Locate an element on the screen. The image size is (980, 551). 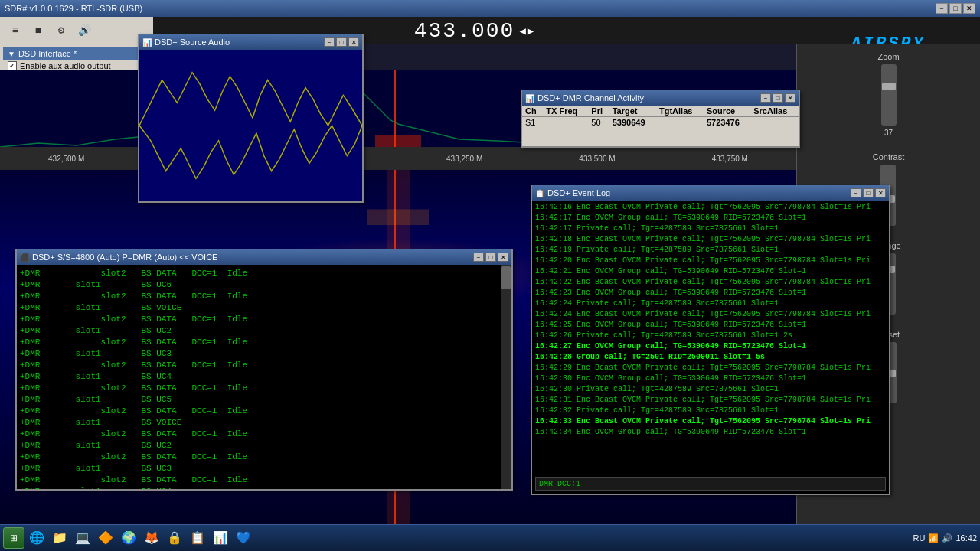
frequency-arrows: ◀▶ is located at coordinates (527, 31).